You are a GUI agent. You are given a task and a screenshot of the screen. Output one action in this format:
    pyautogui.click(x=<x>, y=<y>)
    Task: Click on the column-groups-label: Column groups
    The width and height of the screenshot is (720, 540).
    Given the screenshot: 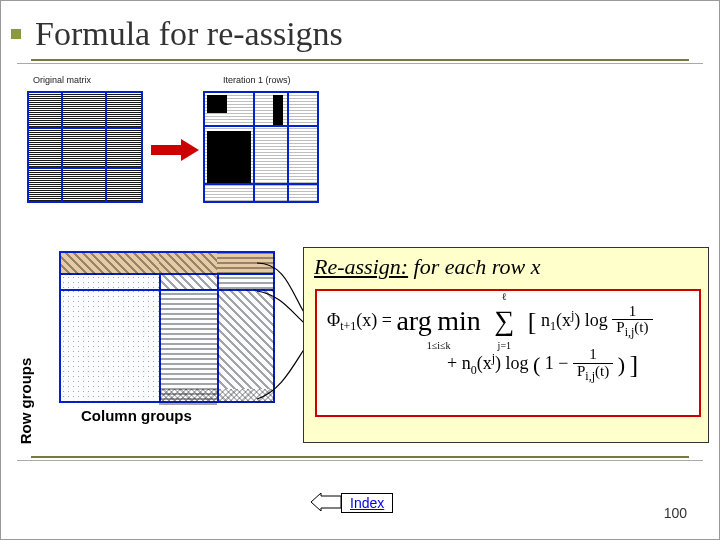 What is the action you would take?
    pyautogui.click(x=136, y=416)
    